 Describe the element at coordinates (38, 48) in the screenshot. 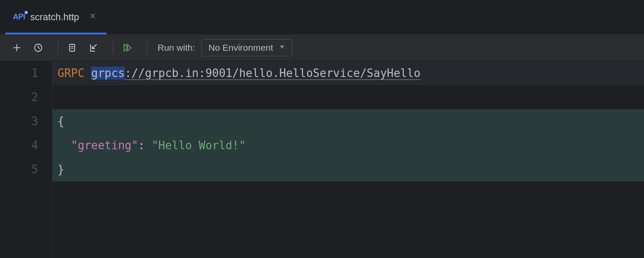

I see `history-icon` at that location.